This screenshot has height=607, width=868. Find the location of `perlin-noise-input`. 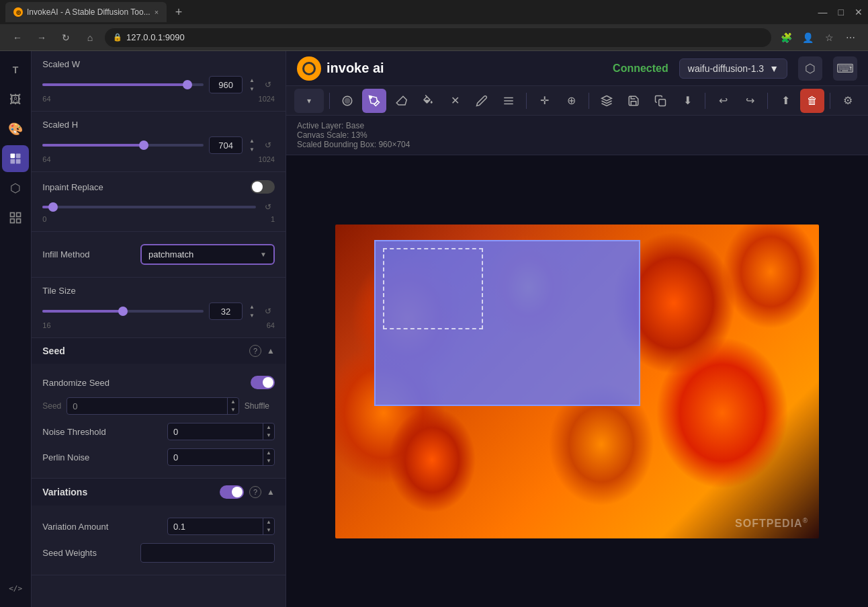

perlin-noise-input is located at coordinates (215, 457).